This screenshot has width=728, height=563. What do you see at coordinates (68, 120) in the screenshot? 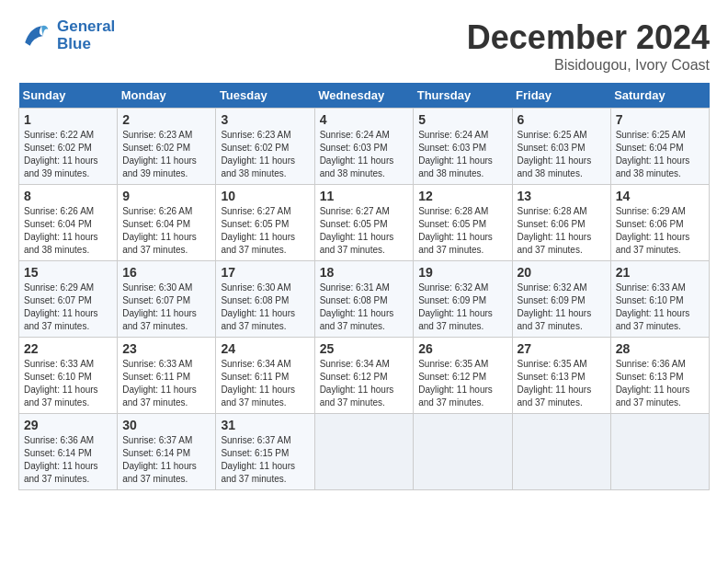
I see `day-number: 1` at bounding box center [68, 120].